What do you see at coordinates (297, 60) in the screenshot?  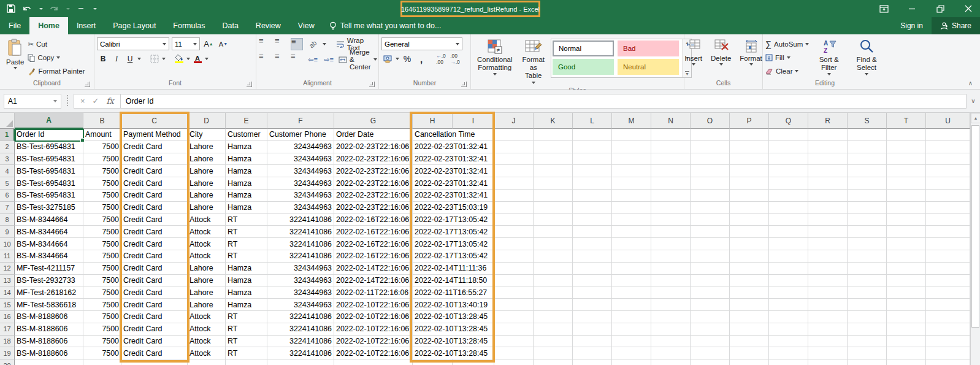 I see `align-right-icon: ≡` at bounding box center [297, 60].